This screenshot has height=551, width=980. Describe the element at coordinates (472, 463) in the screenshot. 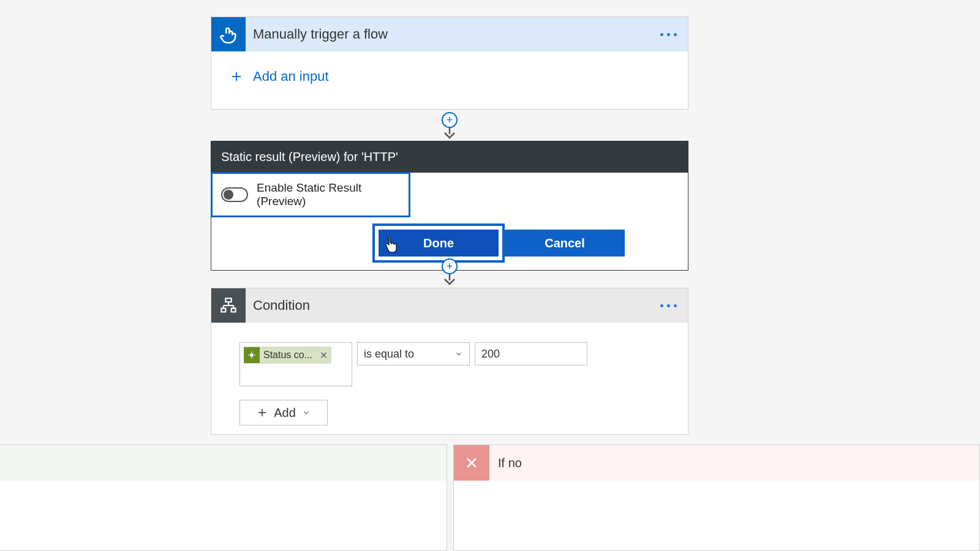

I see `close-icon` at that location.